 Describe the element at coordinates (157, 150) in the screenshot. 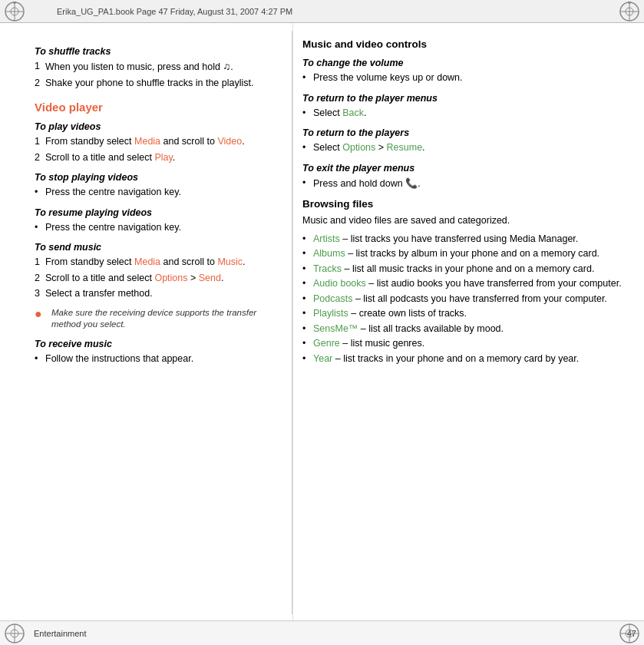

I see `play-videos-steps: 1 From standby select Media and scroll t…` at that location.